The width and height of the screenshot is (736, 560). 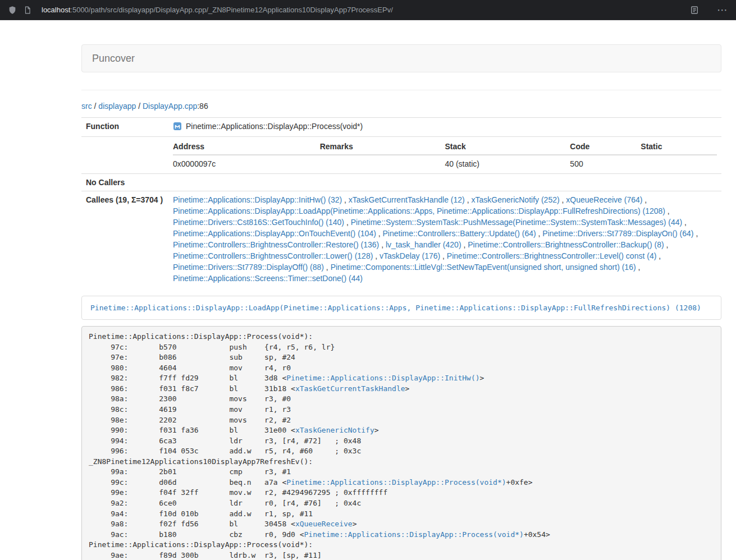 What do you see at coordinates (679, 146) in the screenshot?
I see `col-static: Static` at bounding box center [679, 146].